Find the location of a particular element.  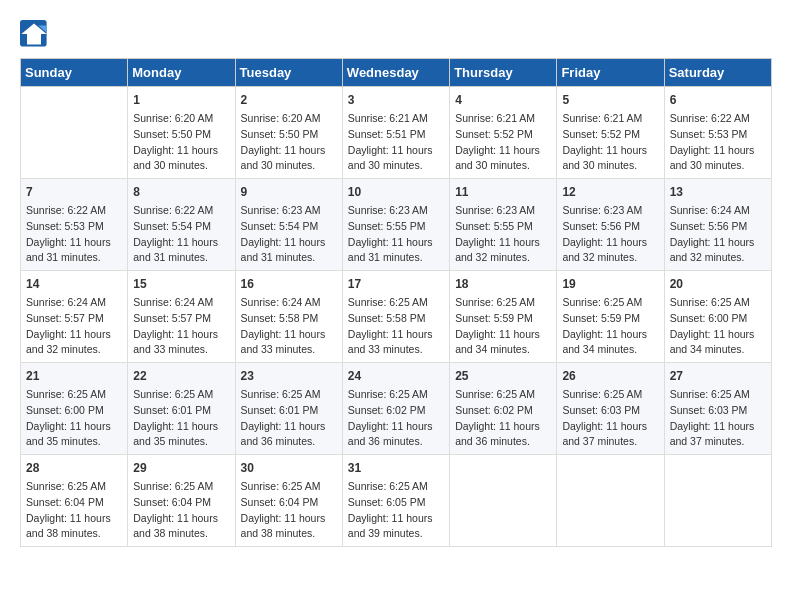

header-row: SundayMondayTuesdayWednesdayThursdayFrid… is located at coordinates (396, 73).